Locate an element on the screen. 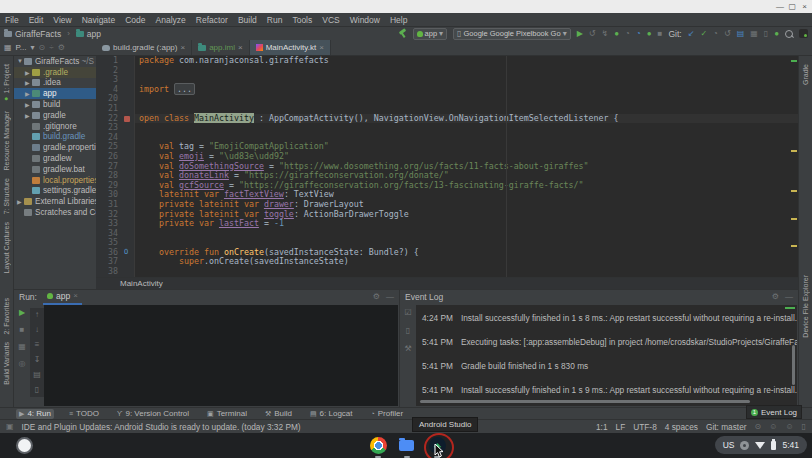  sdk-manager-icon: ● is located at coordinates (776, 34).